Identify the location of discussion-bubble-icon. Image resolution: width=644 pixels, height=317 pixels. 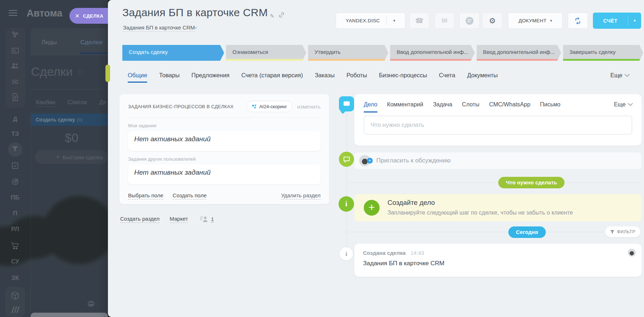
(346, 159).